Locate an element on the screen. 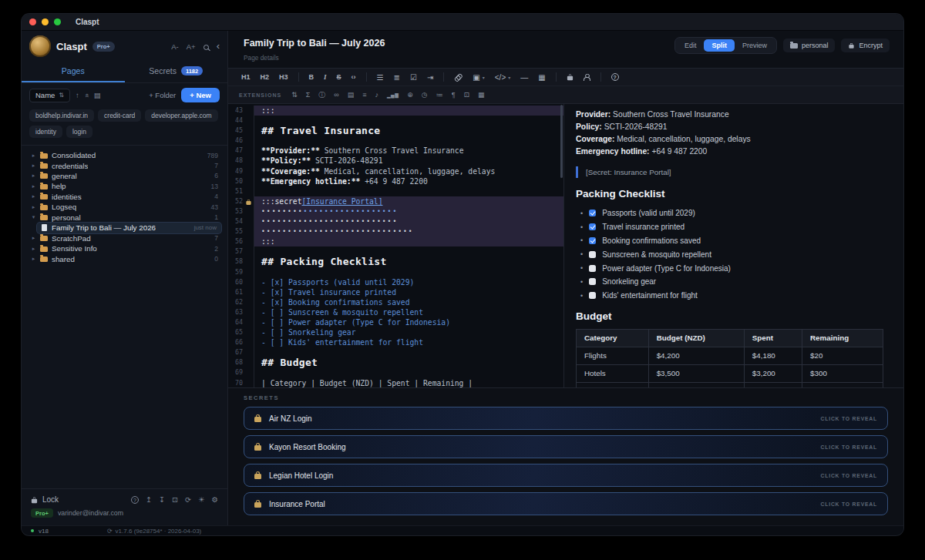 This screenshot has width=925, height=560. info-icon: ⓘ is located at coordinates (322, 96).